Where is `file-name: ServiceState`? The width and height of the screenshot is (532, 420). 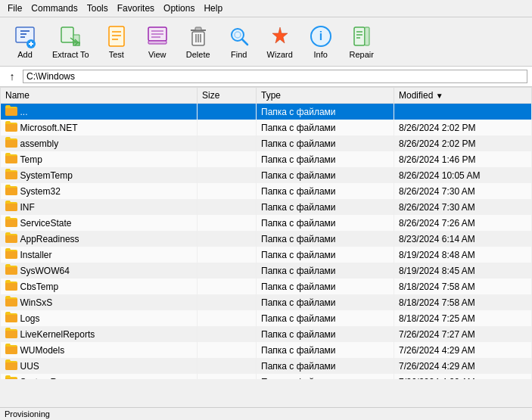
file-name: ServiceState is located at coordinates (99, 222).